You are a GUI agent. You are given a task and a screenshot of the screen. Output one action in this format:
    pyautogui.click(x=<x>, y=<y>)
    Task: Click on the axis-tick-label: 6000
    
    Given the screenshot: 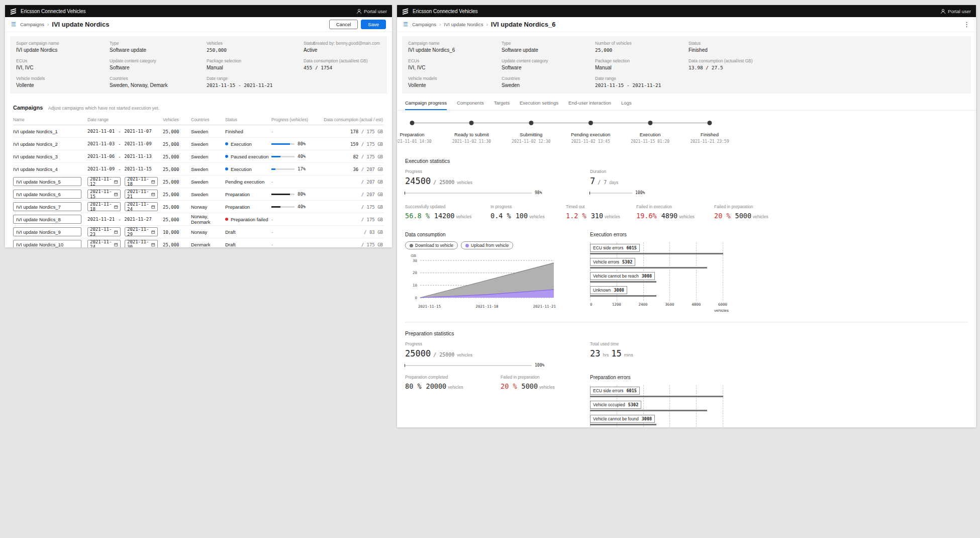 What is the action you would take?
    pyautogui.click(x=723, y=305)
    